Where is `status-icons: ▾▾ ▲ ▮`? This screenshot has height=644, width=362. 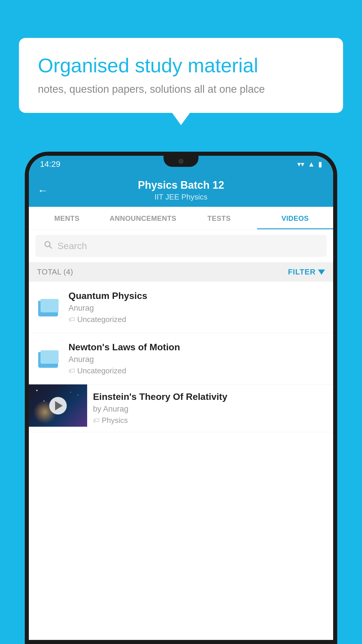 status-icons: ▾▾ ▲ ▮ is located at coordinates (310, 164).